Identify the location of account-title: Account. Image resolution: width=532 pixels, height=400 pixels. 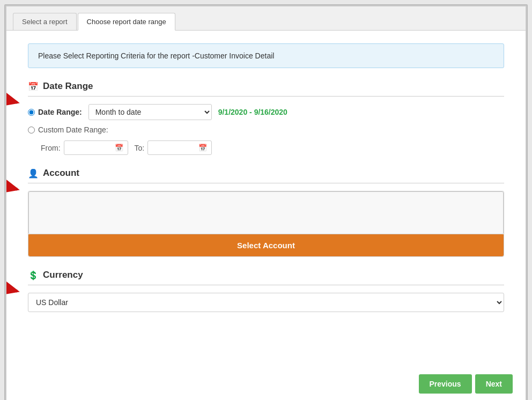
(61, 173).